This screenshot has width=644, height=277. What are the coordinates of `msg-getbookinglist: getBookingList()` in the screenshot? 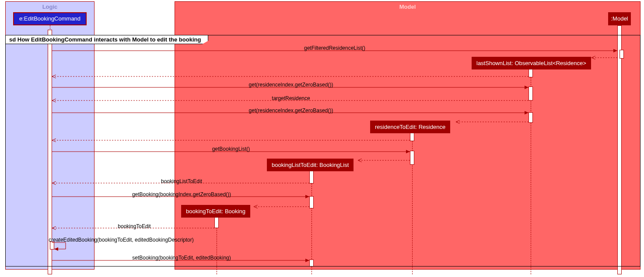 It's located at (231, 149).